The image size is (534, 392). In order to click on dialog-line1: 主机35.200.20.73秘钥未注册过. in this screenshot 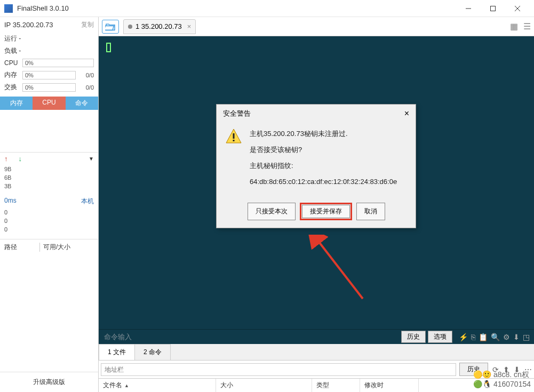, I will do `click(323, 134)`.